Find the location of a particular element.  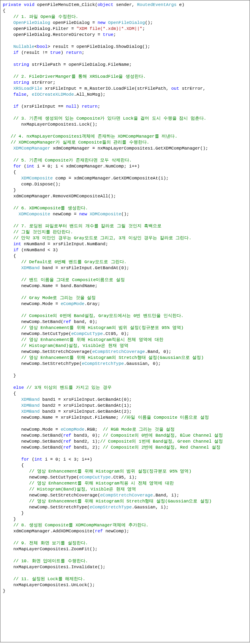

token-cmt: // 1. 파일 Open을 수정한다. is located at coordinates (45, 17).